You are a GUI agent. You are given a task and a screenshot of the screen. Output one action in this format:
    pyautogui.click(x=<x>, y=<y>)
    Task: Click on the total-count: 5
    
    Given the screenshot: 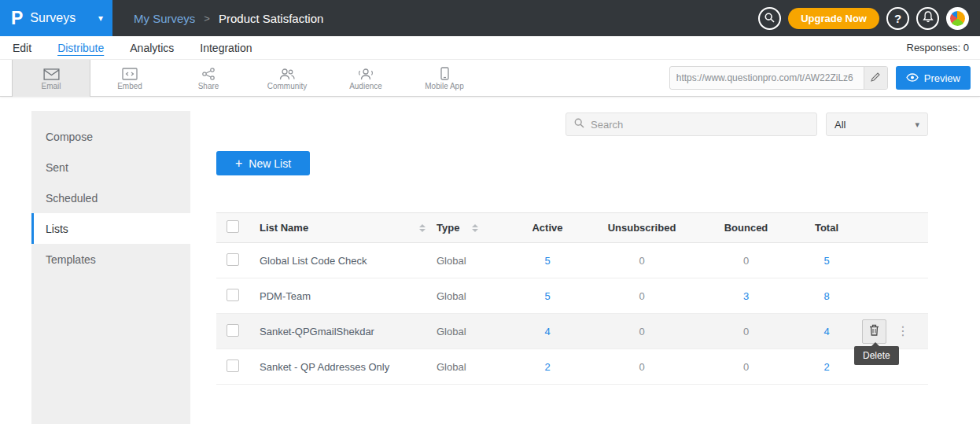 What is the action you would take?
    pyautogui.click(x=827, y=261)
    